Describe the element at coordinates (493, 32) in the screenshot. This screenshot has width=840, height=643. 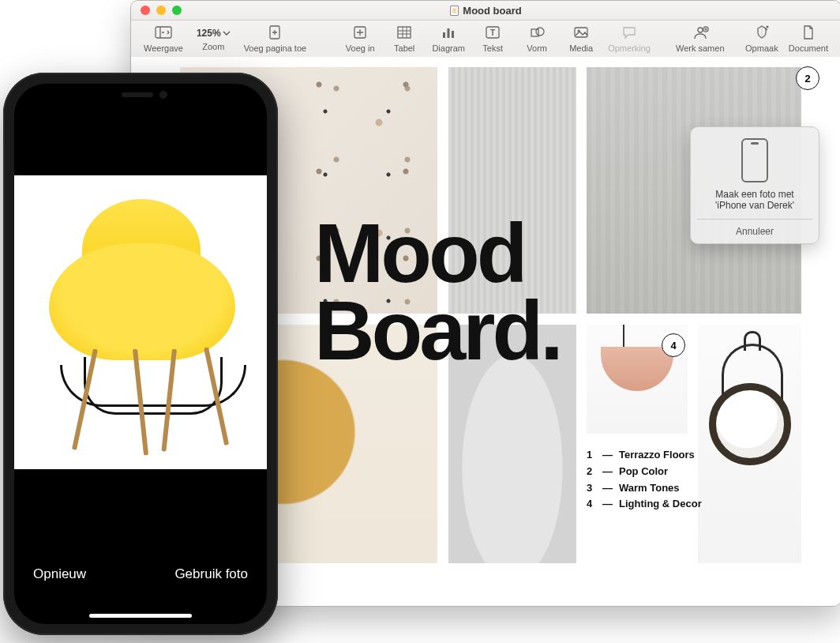
I see `text-icon: T` at that location.